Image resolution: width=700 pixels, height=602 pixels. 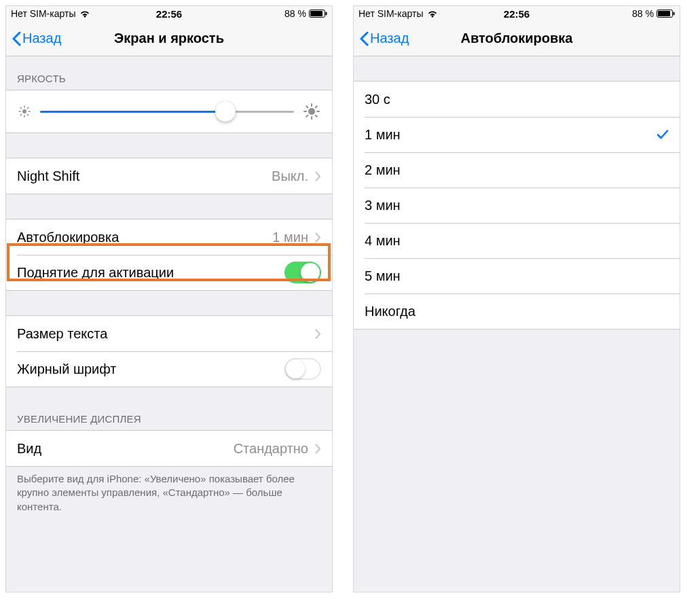 What do you see at coordinates (517, 311) in the screenshot?
I see `option-row: Никогда` at bounding box center [517, 311].